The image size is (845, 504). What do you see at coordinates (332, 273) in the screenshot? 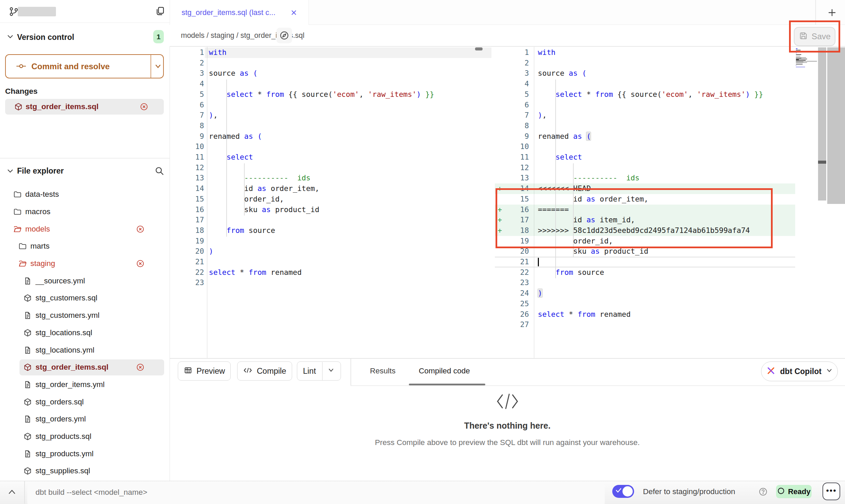
I see `code-line-22: 22select * from renamed` at bounding box center [332, 273].